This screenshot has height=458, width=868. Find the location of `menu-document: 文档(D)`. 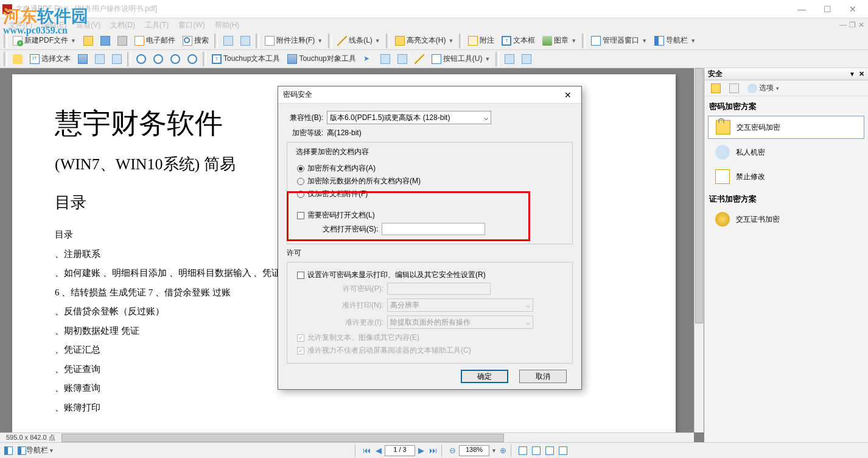

menu-document: 文档(D) is located at coordinates (123, 26).